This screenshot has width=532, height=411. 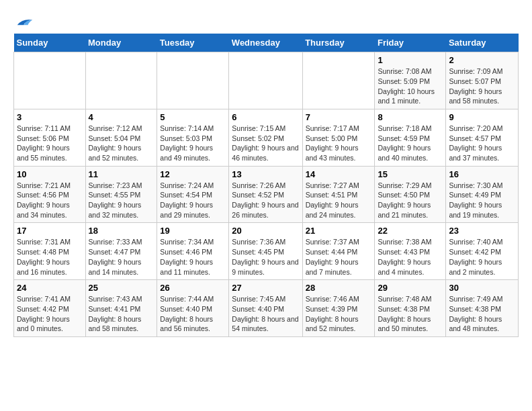 What do you see at coordinates (482, 287) in the screenshot?
I see `day-number: 30` at bounding box center [482, 287].